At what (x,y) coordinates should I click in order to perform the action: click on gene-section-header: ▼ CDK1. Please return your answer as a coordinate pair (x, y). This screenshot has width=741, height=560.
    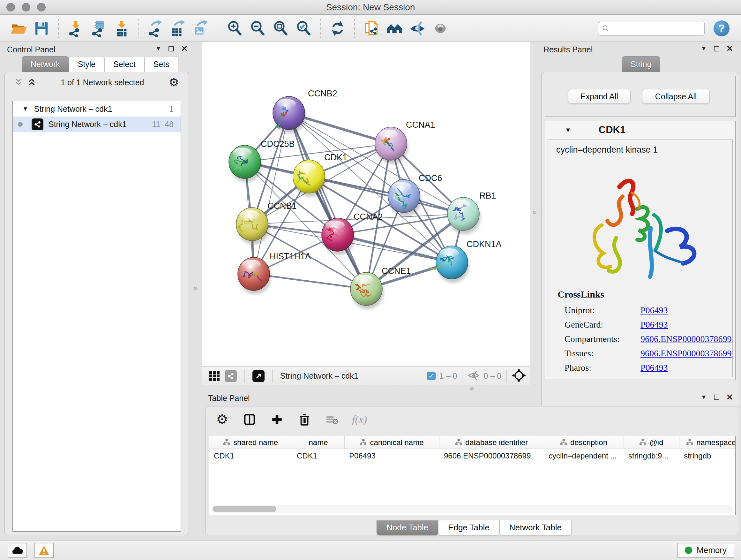
    Looking at the image, I should click on (640, 130).